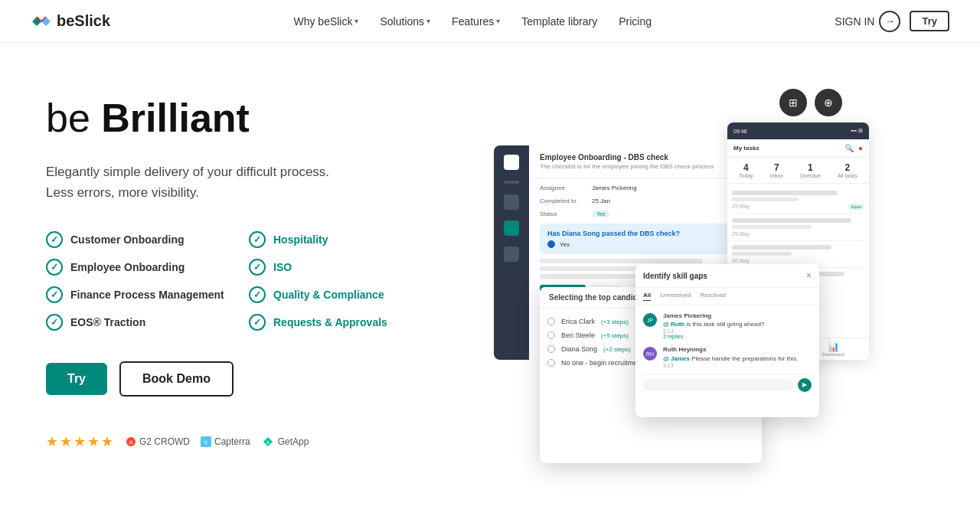 This screenshot has height=506, width=980. What do you see at coordinates (650, 354) in the screenshot?
I see `avatar-ruth: RH` at bounding box center [650, 354].